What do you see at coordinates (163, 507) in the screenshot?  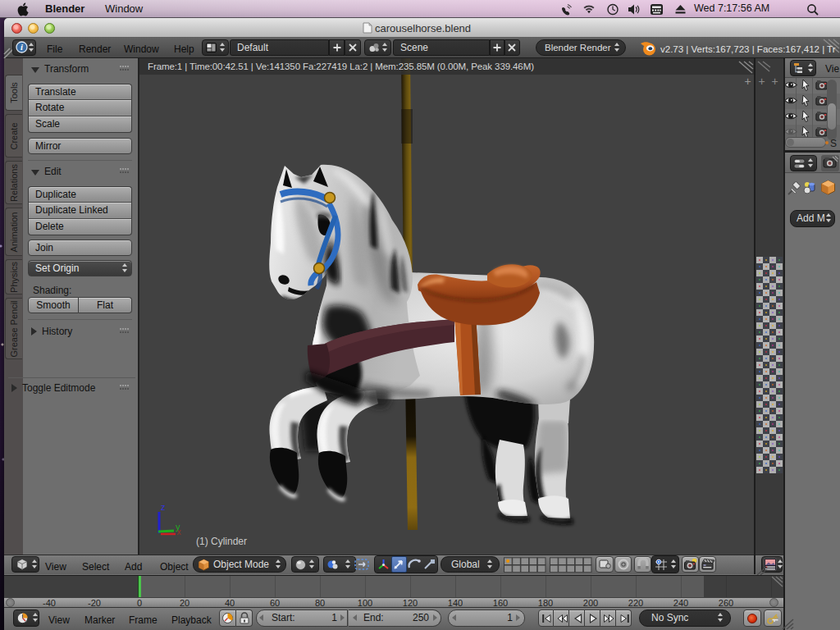 I see `svg-text: z` at bounding box center [163, 507].